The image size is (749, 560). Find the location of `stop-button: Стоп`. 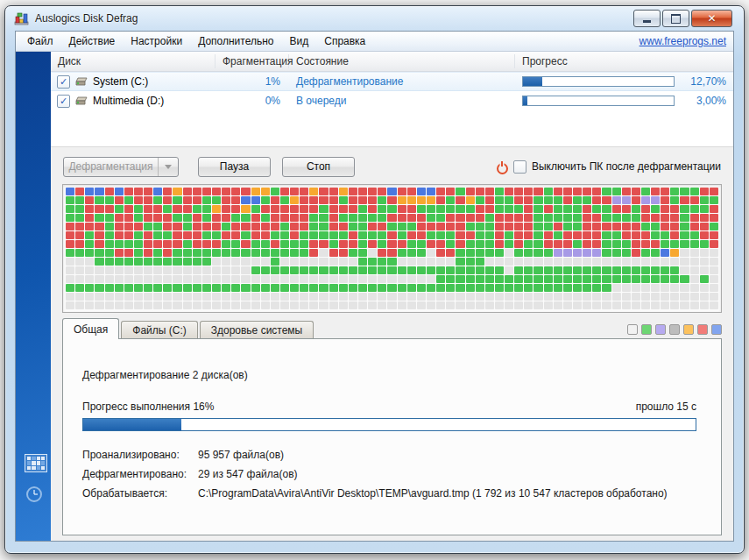

stop-button: Стоп is located at coordinates (319, 167).